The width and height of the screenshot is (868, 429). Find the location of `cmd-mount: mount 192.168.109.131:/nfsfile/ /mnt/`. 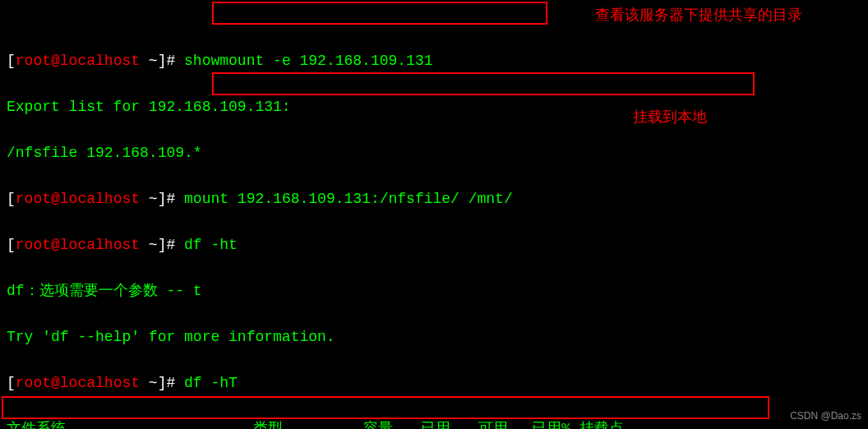

cmd-mount: mount 192.168.109.131:/nfsfile/ /mnt/ is located at coordinates (349, 199).